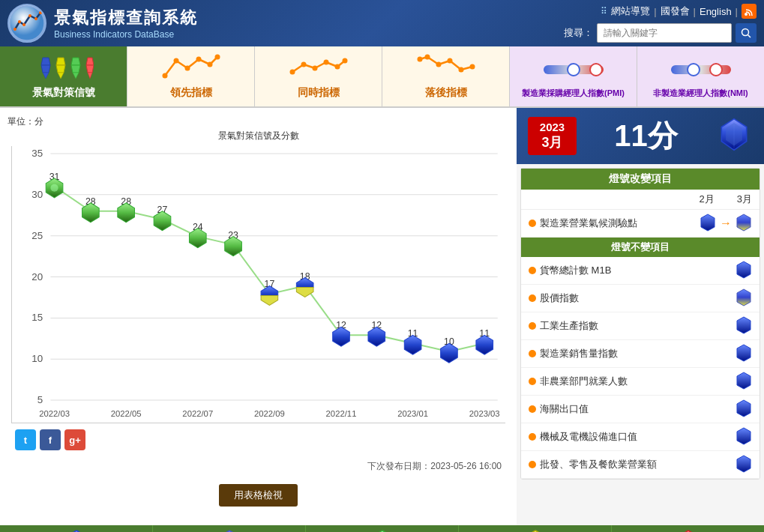  I want to click on legend-item-low: 低迷 16-9分, so click(76, 529).